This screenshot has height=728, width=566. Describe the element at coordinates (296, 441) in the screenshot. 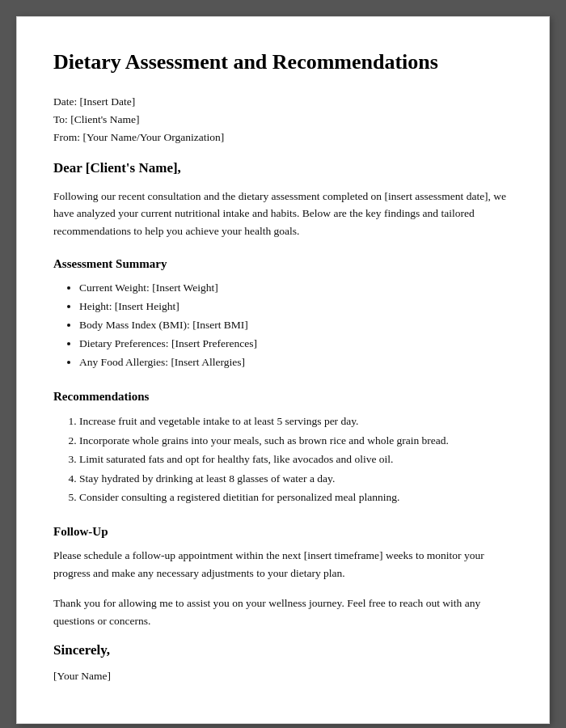

I see `list-item: Incorporate whole grains into your meals…` at that location.